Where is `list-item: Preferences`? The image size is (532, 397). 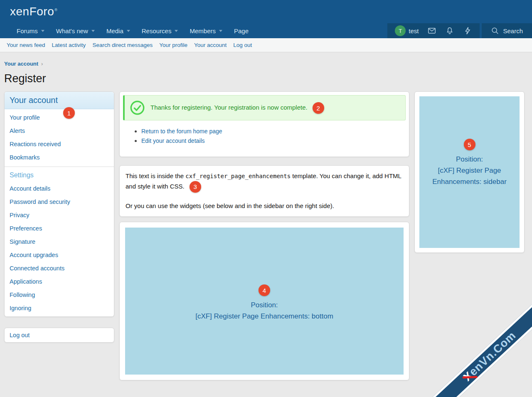 list-item: Preferences is located at coordinates (59, 228).